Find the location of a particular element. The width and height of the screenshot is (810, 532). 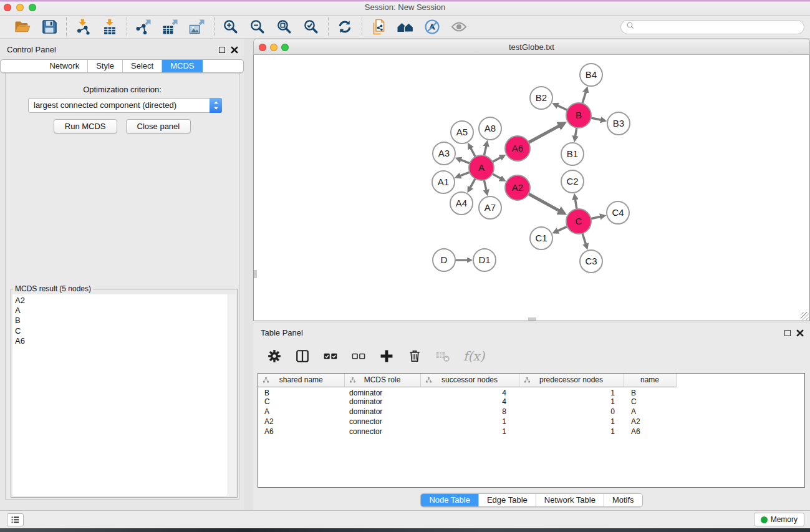

edge-A-A3 is located at coordinates (465, 162).